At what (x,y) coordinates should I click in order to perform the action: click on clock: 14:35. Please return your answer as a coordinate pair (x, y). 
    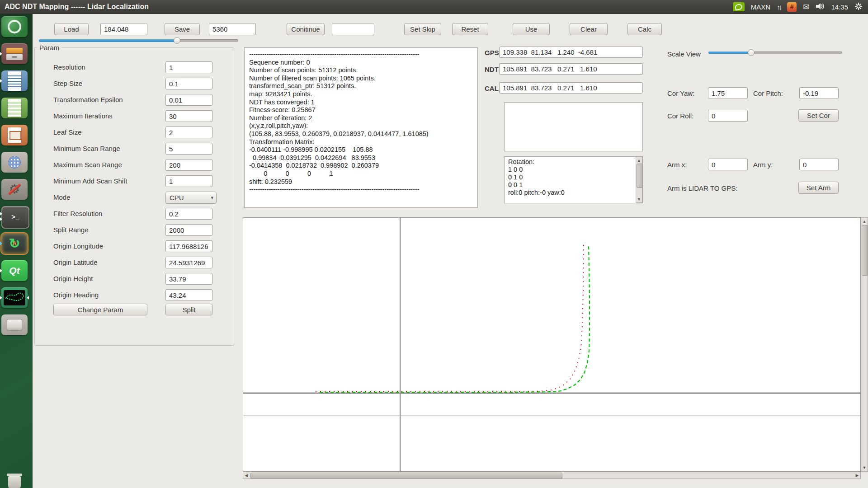
    Looking at the image, I should click on (840, 7).